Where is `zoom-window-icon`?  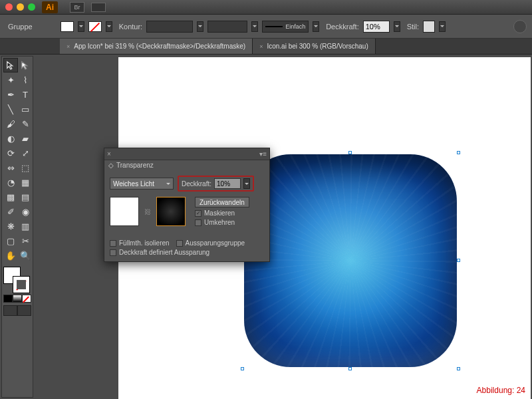 zoom-window-icon is located at coordinates (32, 7).